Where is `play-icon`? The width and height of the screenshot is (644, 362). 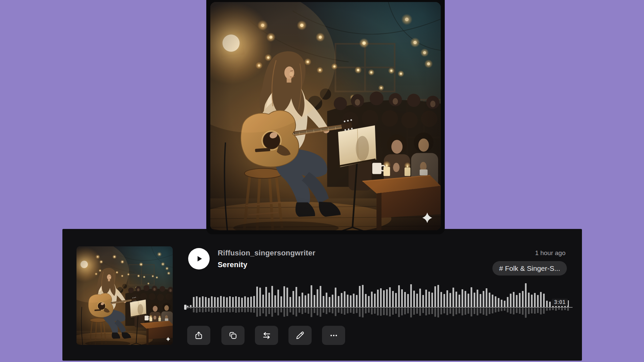
play-icon is located at coordinates (199, 259).